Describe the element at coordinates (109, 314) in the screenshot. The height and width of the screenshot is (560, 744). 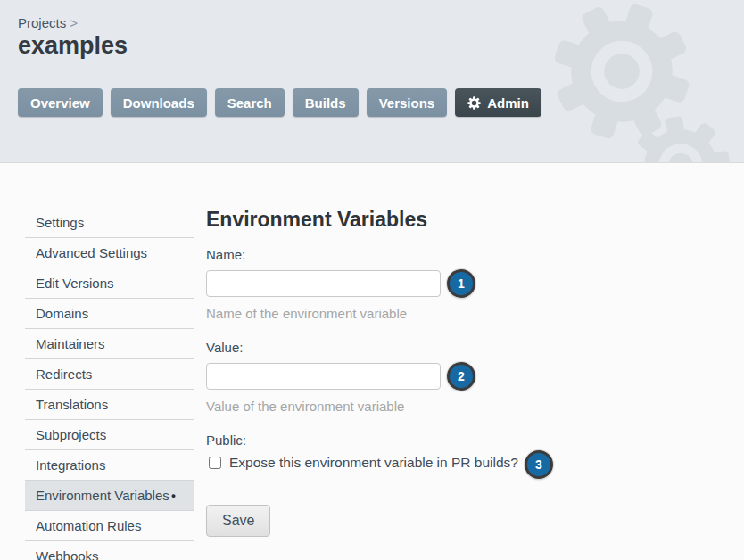
I see `sidebar-item-domains: Domains` at that location.